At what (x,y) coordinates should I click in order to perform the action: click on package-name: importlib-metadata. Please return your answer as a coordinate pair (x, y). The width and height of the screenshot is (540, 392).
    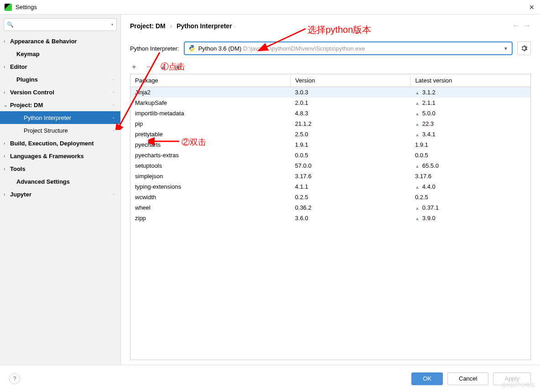
    Looking at the image, I should click on (211, 113).